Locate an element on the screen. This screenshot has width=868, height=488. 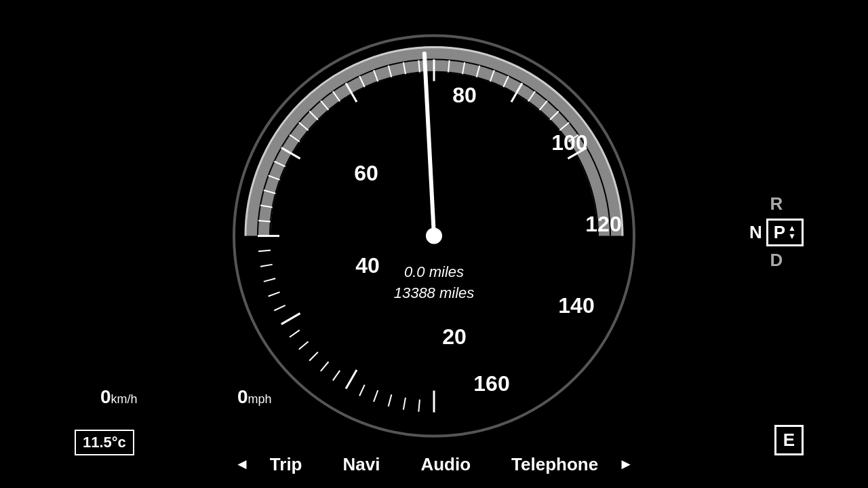
speed-kmh-unit: km/h is located at coordinates (125, 399).